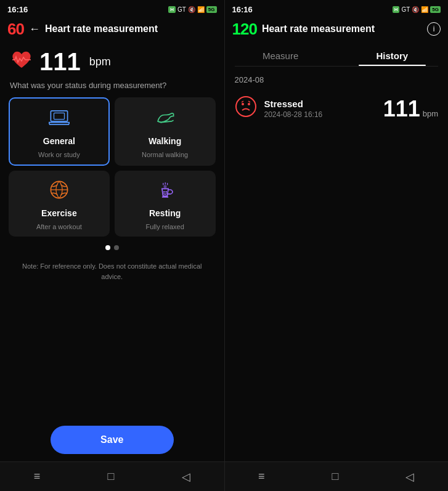 The width and height of the screenshot is (448, 491). I want to click on tab-measure: Measure, so click(281, 55).